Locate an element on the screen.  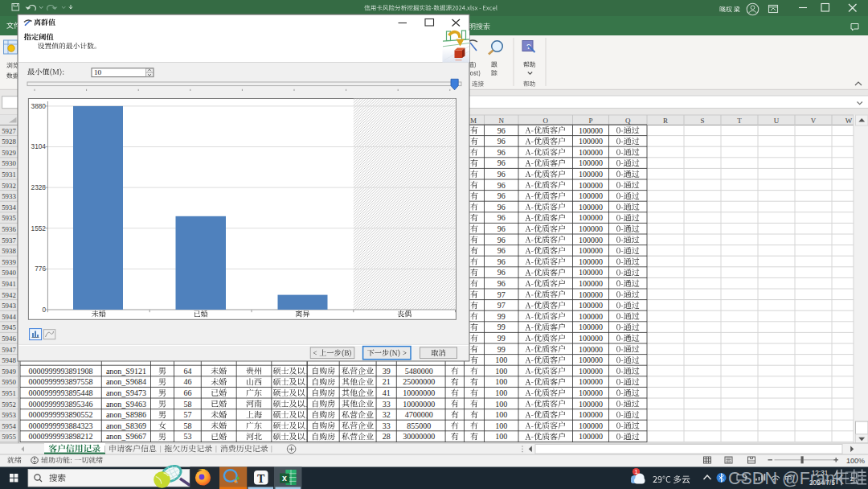
svg-text: 5942 is located at coordinates (9, 295).